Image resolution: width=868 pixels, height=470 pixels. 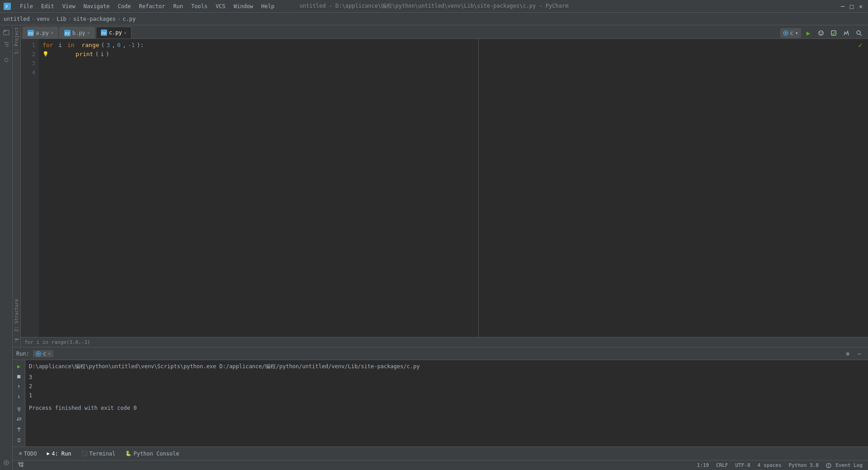 I want to click on bottom-tab-todo: ≡ TODO, so click(x=28, y=454).